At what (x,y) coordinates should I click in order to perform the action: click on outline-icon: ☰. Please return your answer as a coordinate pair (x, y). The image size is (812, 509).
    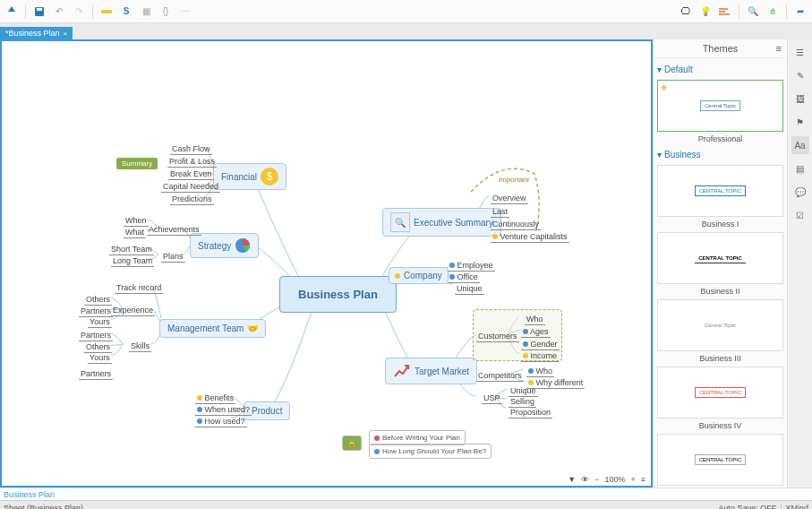
    Looking at the image, I should click on (800, 52).